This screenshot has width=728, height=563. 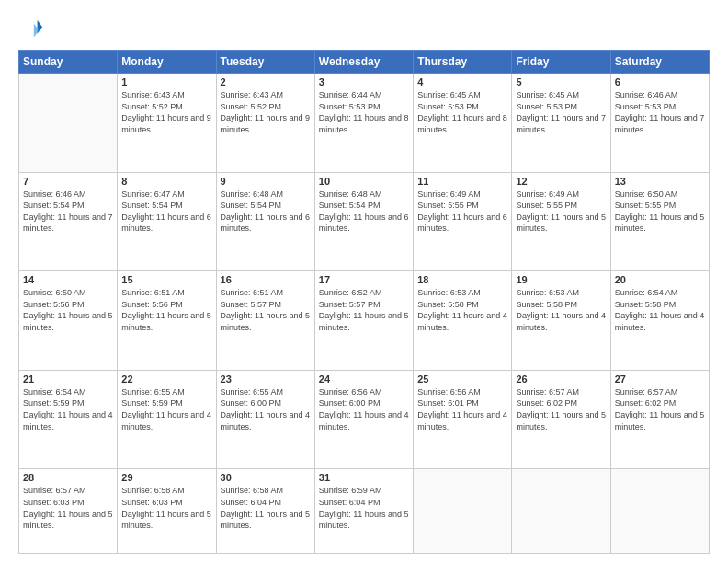 What do you see at coordinates (364, 63) in the screenshot?
I see `weekday-header-row: SundayMondayTuesdayWednesdayThursdayFrid…` at bounding box center [364, 63].